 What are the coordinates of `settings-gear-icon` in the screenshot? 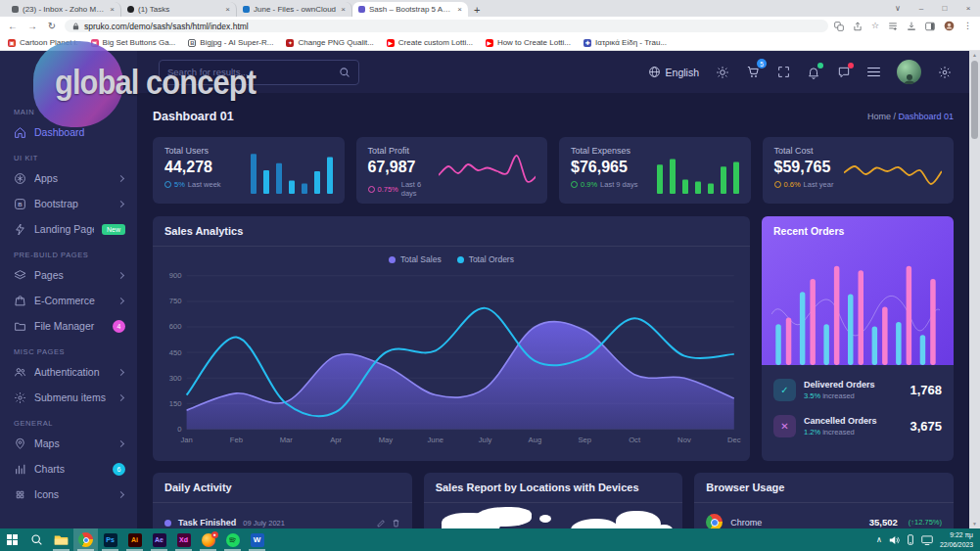 It's located at (945, 72).